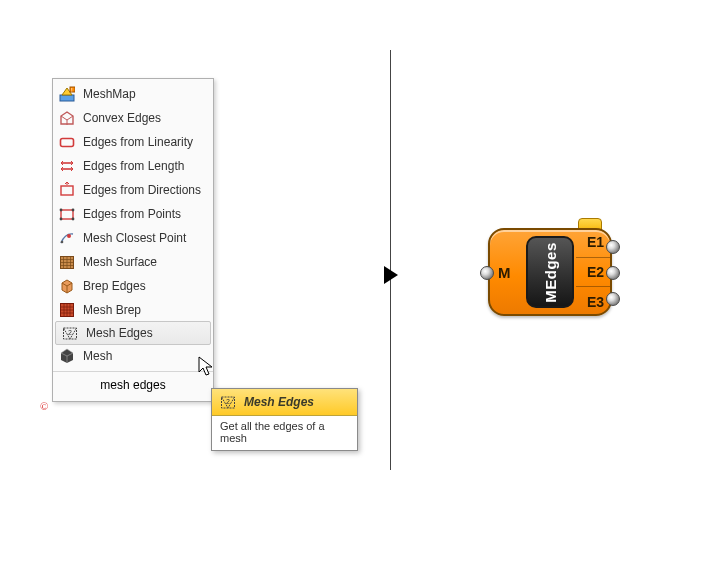 This screenshot has width=712, height=564. What do you see at coordinates (133, 94) in the screenshot?
I see `menu-item-meshmap: ! MeshMap` at bounding box center [133, 94].